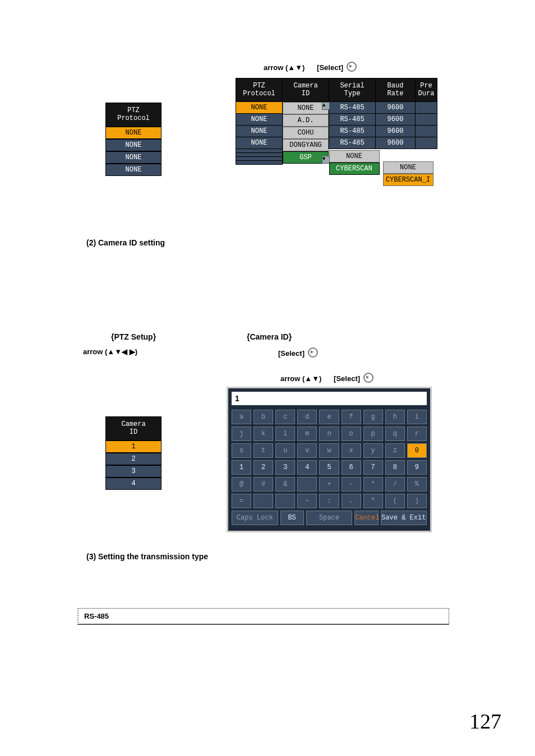  Describe the element at coordinates (285, 417) in the screenshot. I see `key-c: c` at that location.